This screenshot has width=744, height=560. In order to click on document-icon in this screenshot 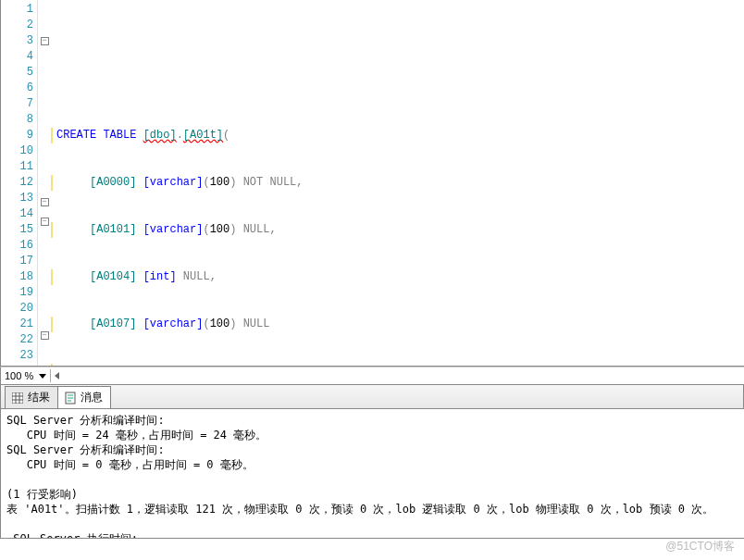, I will do `click(70, 398)`.